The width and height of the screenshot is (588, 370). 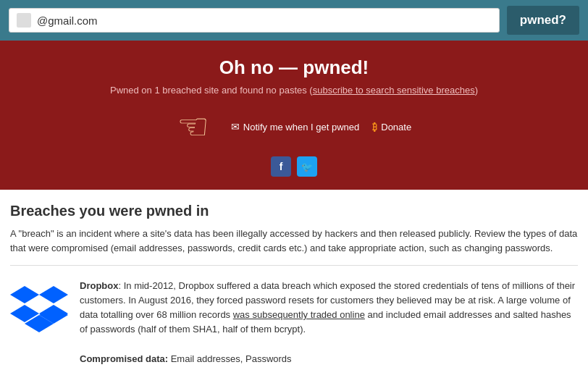 I want to click on dropbox-logo, so click(x=39, y=308).